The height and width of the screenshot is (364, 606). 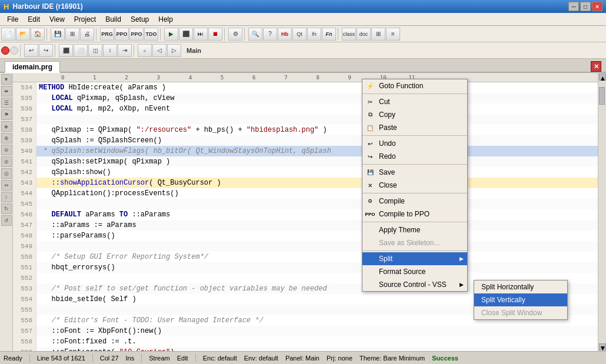 I want to click on sidebar-icon-13: ↺, so click(x=6, y=221).